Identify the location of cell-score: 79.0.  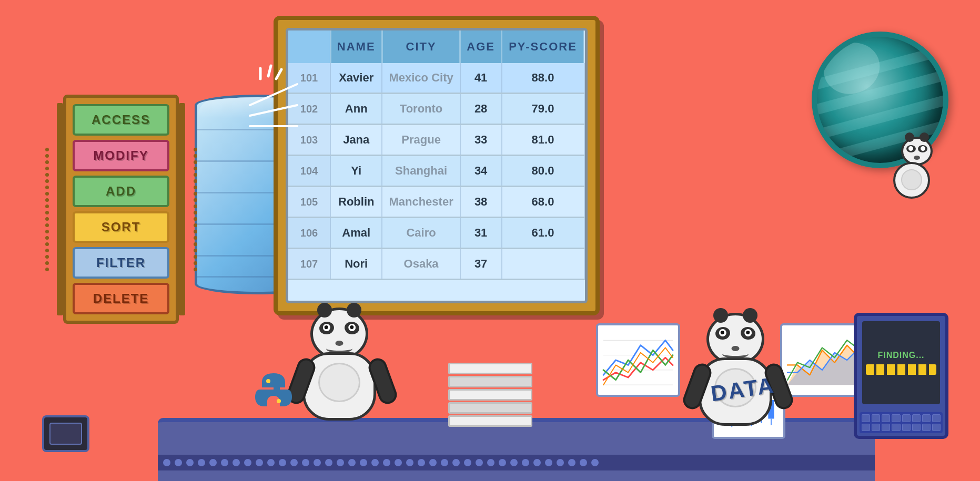
(543, 109).